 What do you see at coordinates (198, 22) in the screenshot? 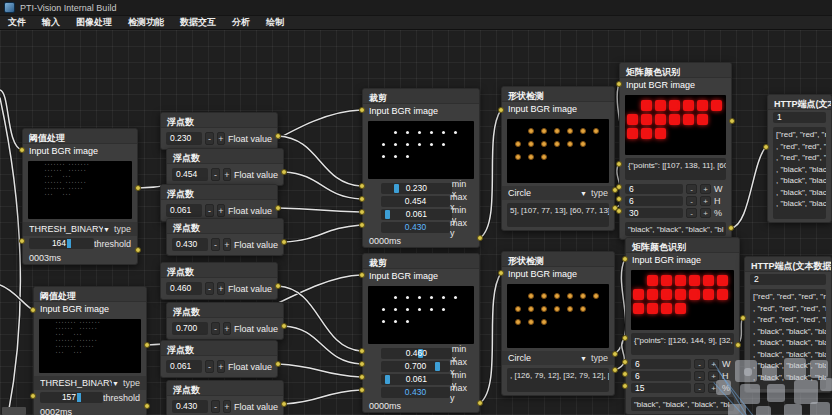
I see `menu-item-5: 数据交互` at bounding box center [198, 22].